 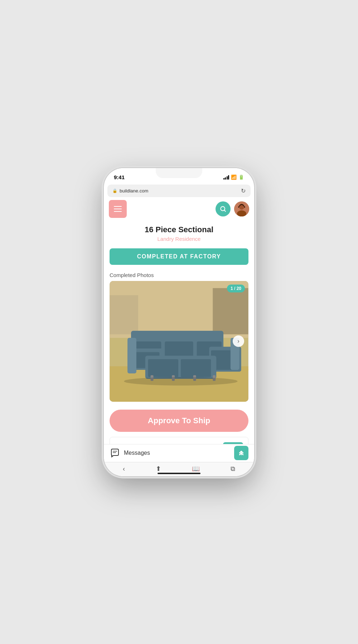 What do you see at coordinates (179, 257) in the screenshot?
I see `status-badge-container: COMPLETED AT FACTORY` at bounding box center [179, 257].